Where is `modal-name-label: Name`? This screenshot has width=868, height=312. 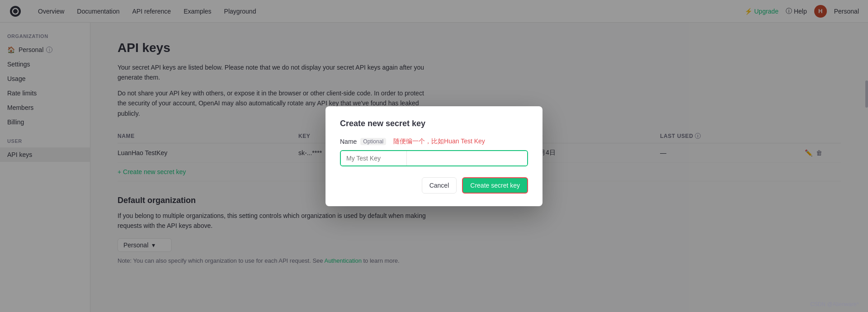 modal-name-label: Name is located at coordinates (348, 142).